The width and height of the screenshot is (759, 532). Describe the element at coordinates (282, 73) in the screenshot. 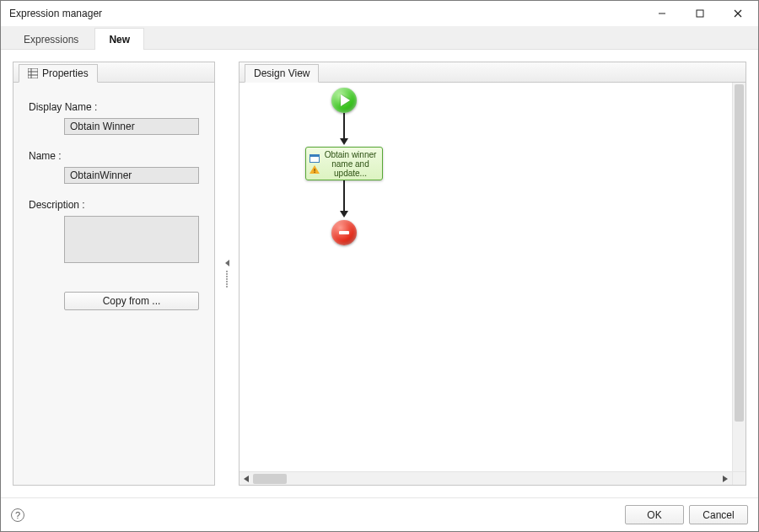

I see `design-view-tab: Design View` at that location.